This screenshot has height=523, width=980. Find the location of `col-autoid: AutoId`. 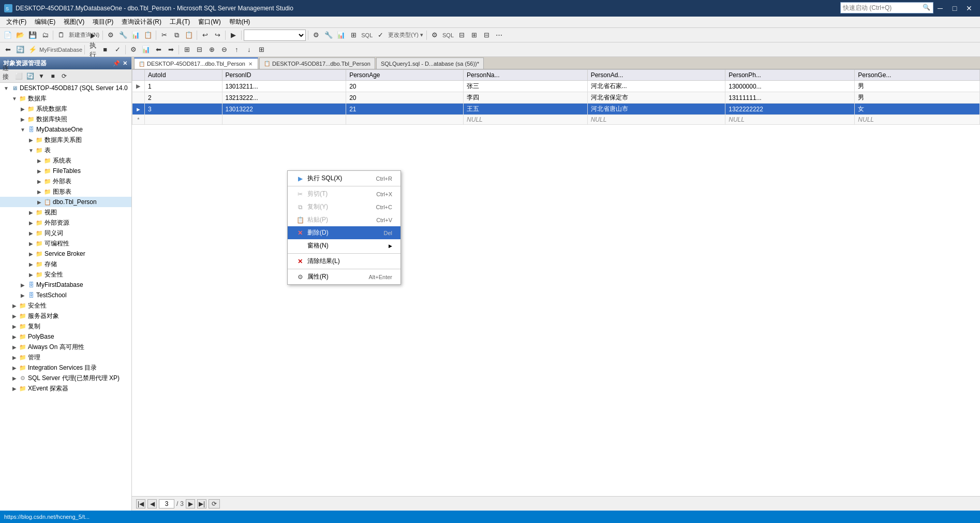

col-autoid: AutoId is located at coordinates (183, 76).